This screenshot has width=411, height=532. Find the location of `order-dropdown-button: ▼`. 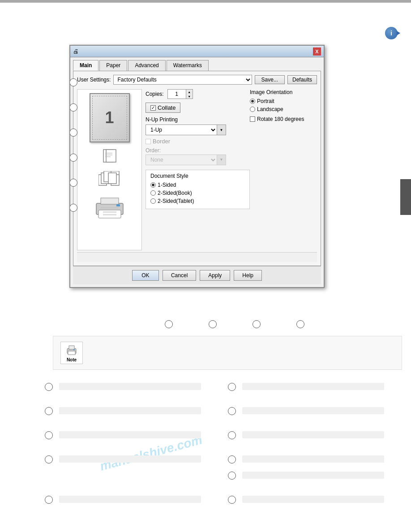

order-dropdown-button: ▼ is located at coordinates (221, 160).